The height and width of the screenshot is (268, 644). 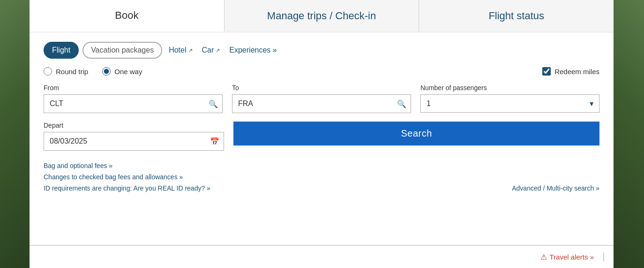 What do you see at coordinates (556, 188) in the screenshot?
I see `advanced-search-link: Advanced / Multi-city search »` at bounding box center [556, 188].